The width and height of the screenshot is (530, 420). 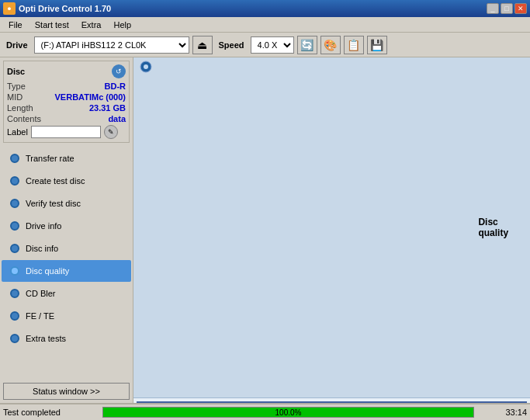 I want to click on palette-button: 🎨, so click(x=331, y=45).